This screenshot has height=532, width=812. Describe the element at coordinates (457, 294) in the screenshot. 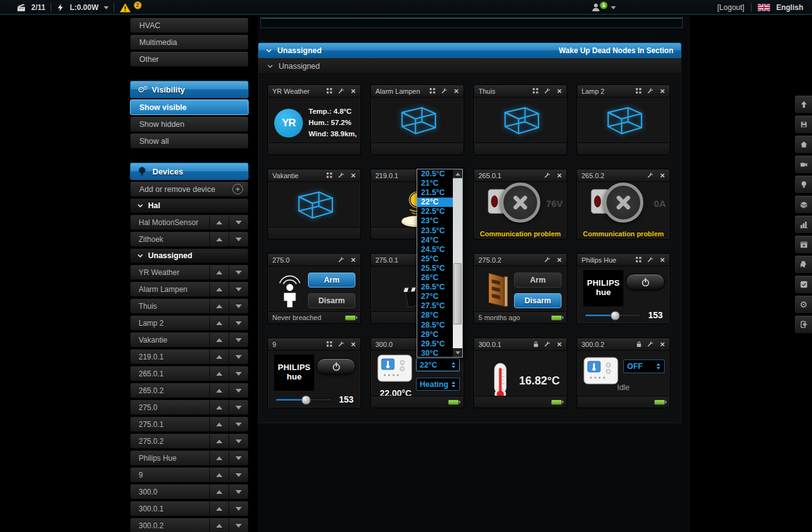

I see `scrollbar-thumb` at that location.